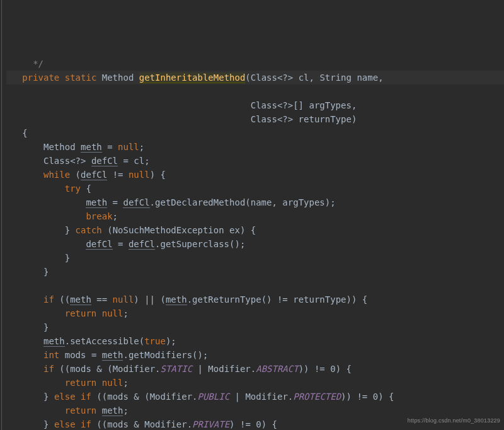 This screenshot has width=504, height=430. I want to click on method-signature-line-3: Class<?> returnType), so click(181, 119).